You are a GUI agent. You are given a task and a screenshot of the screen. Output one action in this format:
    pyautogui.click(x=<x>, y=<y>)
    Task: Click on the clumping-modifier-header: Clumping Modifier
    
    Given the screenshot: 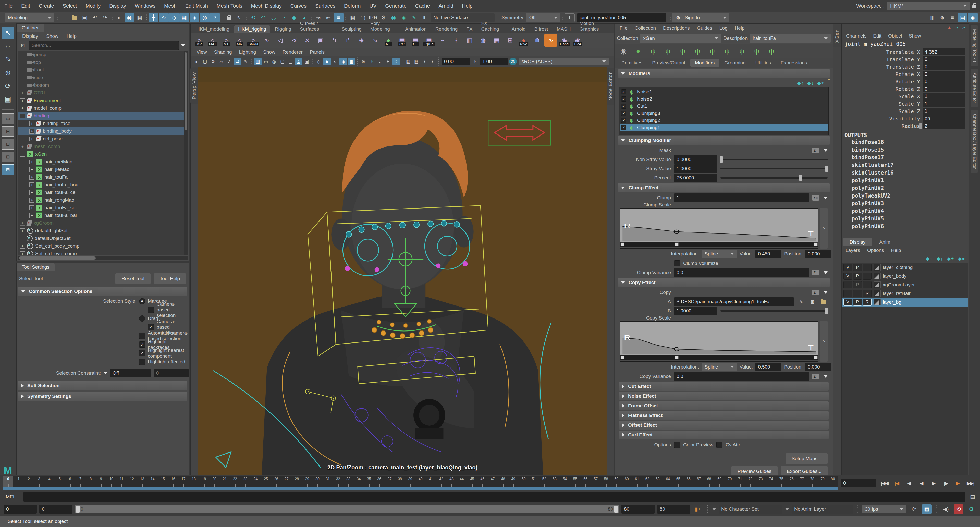 What is the action you would take?
    pyautogui.click(x=724, y=140)
    